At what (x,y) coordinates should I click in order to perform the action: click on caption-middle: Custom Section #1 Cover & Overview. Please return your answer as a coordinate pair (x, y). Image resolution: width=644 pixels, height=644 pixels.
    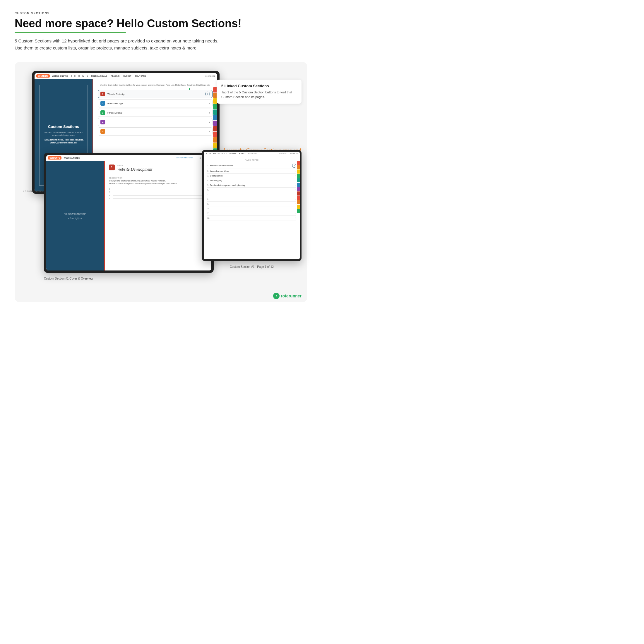
    Looking at the image, I should click on (69, 279).